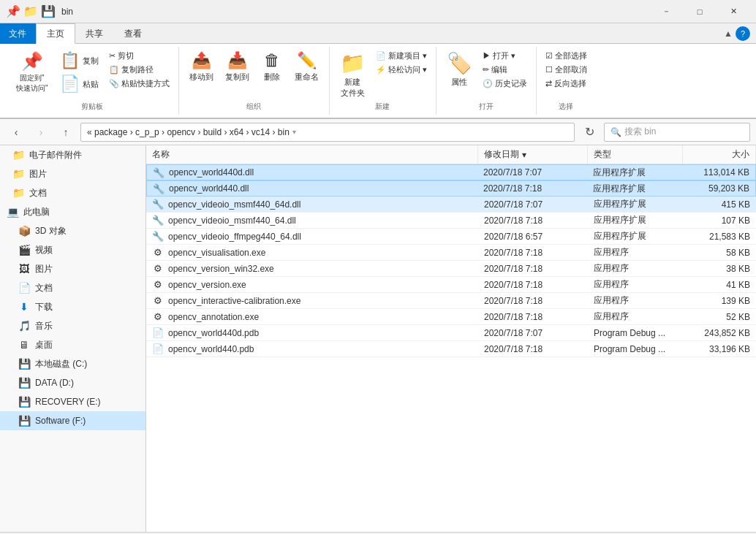 Image resolution: width=756 pixels, height=534 pixels. I want to click on breadcrumb-arrow: ▾, so click(294, 131).